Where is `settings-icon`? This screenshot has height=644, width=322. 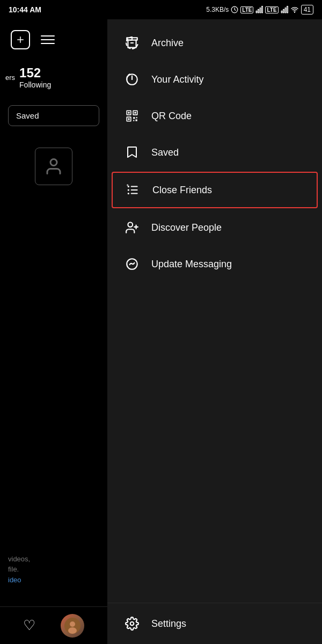 settings-icon is located at coordinates (132, 624).